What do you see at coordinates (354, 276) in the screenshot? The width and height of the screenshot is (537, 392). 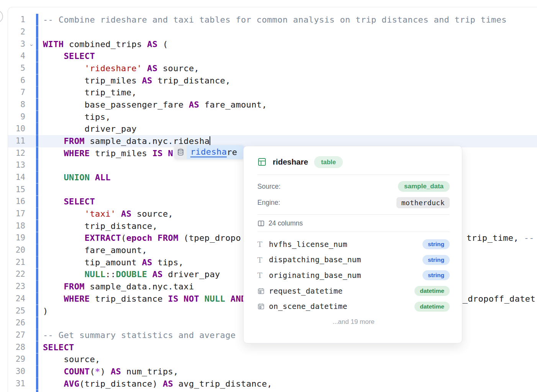 I see `column-row: Toriginating_base_numstring` at bounding box center [354, 276].